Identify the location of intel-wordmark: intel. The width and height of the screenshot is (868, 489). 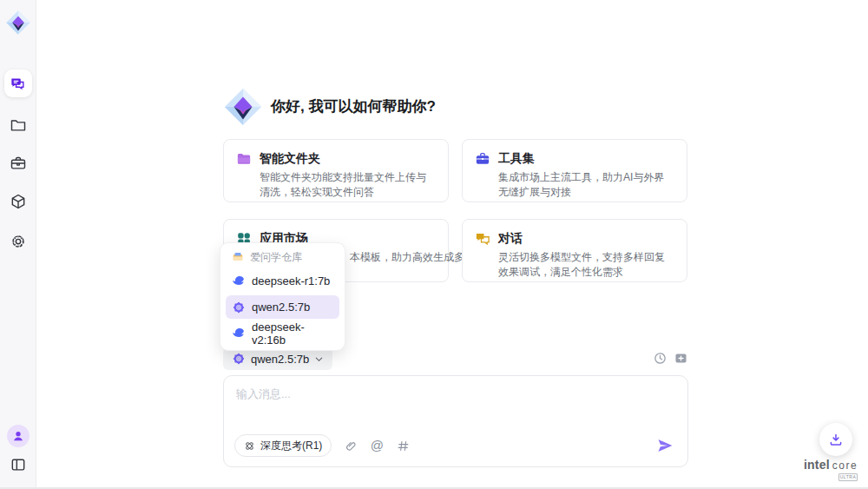
(817, 465).